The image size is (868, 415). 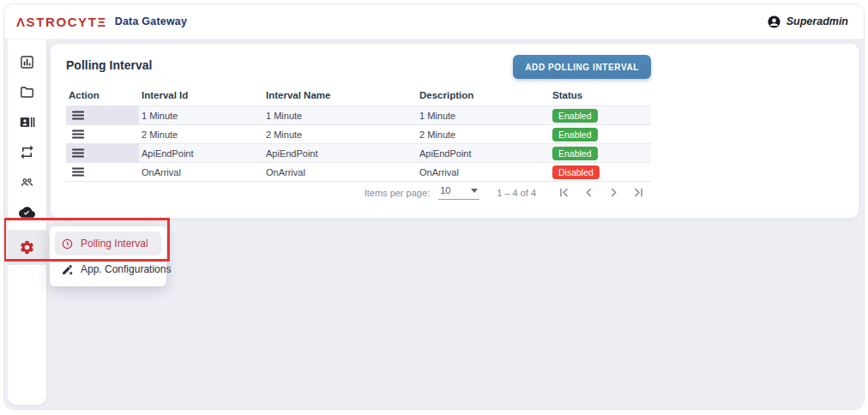 I want to click on items-per-page-select: 10, so click(x=459, y=192).